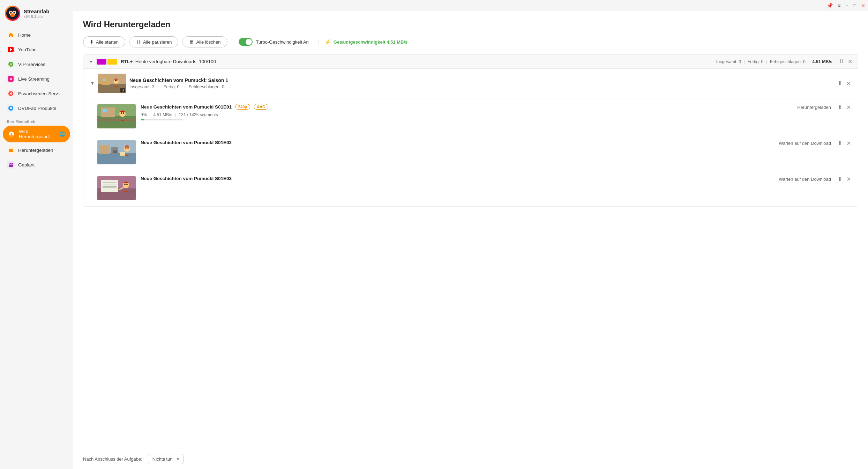 This screenshot has height=469, width=868. I want to click on pause-all-button: ⏸ Alle pausieren, so click(154, 42).